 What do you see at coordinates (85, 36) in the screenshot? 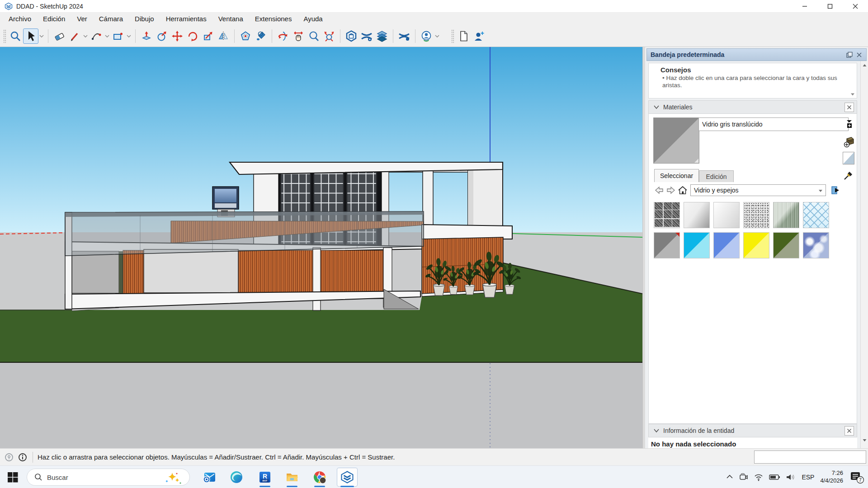
I see `line-tool-caret` at bounding box center [85, 36].